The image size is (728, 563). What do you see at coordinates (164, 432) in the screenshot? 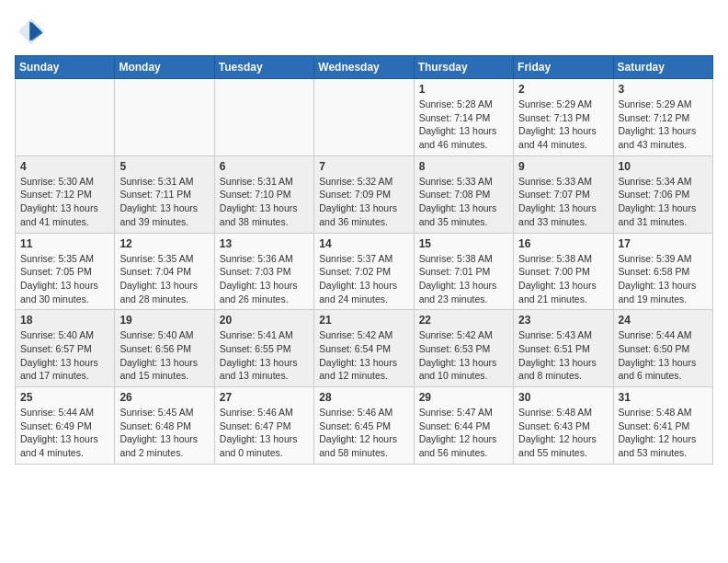
I see `day-info: Sunrise: 5:45 AMSunset: 6:48 PMDaylight:…` at bounding box center [164, 432].